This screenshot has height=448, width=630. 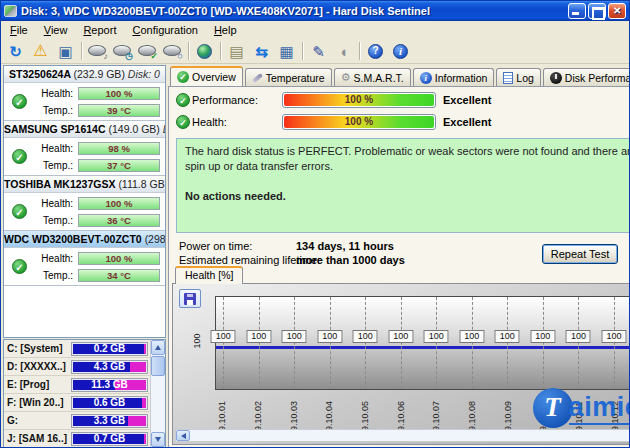 I want to click on disk-item-2: TOSHIBA MK1237GSX (111.8 GB)✓Health:100 …, so click(x=84, y=204).